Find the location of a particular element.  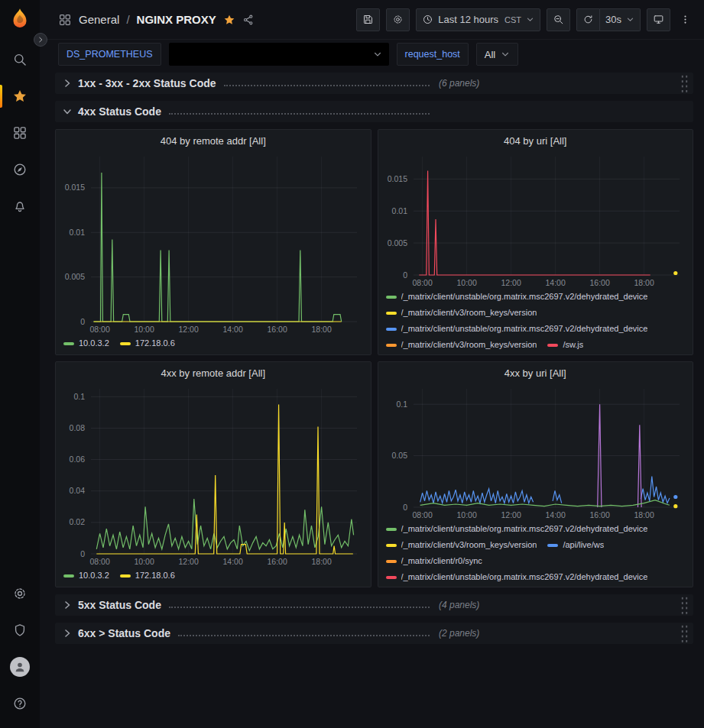

variable-request-host-select: All is located at coordinates (497, 54).